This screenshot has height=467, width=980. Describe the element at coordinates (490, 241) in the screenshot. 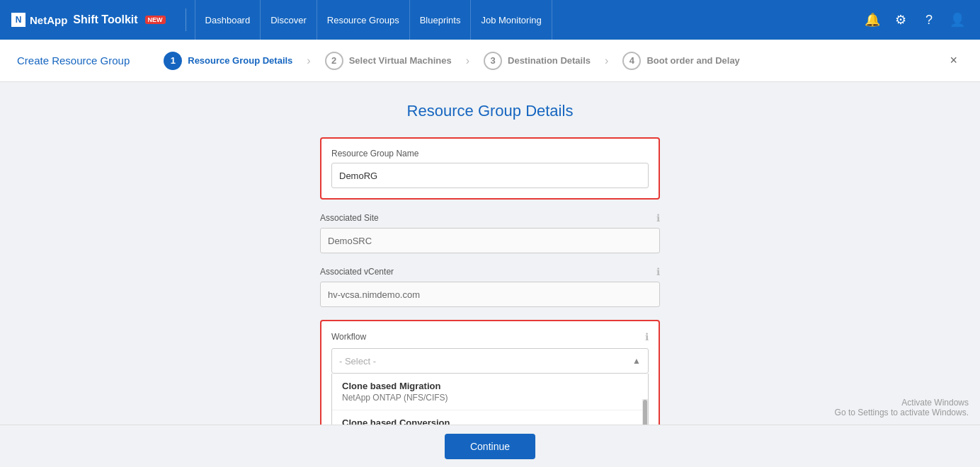

I see `assoc-site-input` at that location.